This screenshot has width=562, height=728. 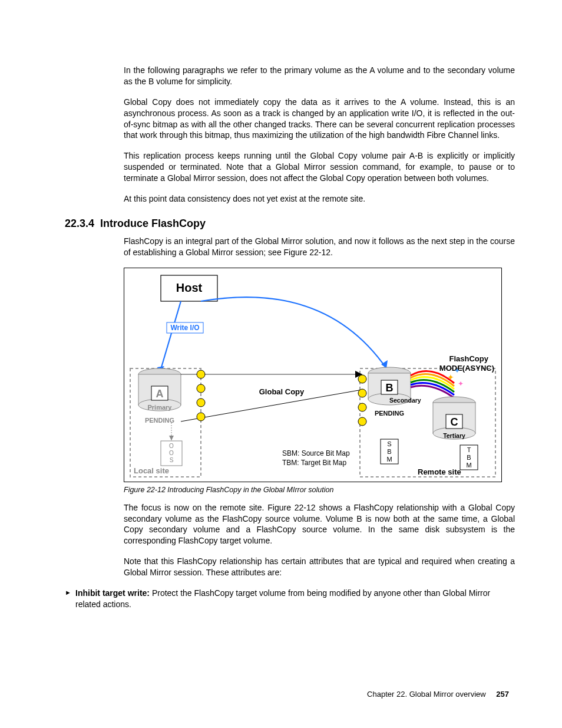 What do you see at coordinates (160, 407) in the screenshot?
I see `primary-label: Primary` at bounding box center [160, 407].